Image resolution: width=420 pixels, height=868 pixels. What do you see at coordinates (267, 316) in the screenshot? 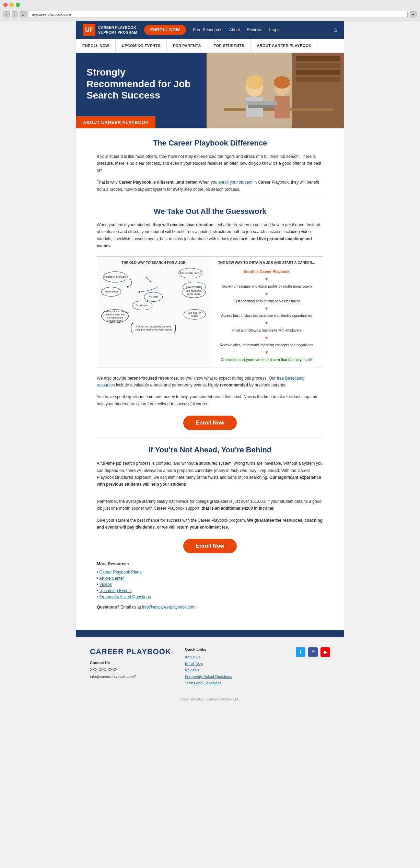
I see `new-way-steps: Enroll in Career Playbook ▼ Review of re…` at bounding box center [267, 316].